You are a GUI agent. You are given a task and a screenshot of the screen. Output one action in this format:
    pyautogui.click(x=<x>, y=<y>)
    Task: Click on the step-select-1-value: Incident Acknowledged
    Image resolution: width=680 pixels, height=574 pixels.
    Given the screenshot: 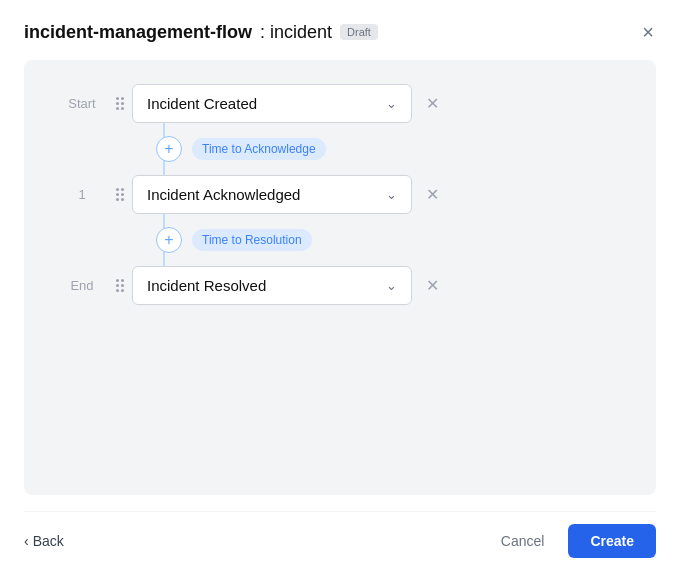 What is the action you would take?
    pyautogui.click(x=224, y=194)
    